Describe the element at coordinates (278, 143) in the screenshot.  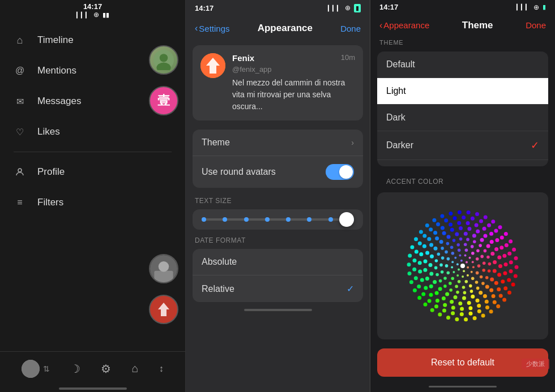
I see `theme-row: Theme ›` at that location.